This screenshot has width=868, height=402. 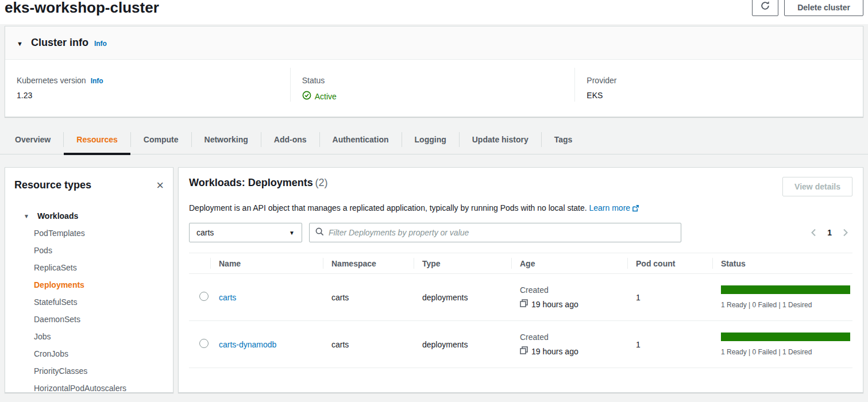 What do you see at coordinates (610, 208) in the screenshot?
I see `learn-more-label: Learn more` at bounding box center [610, 208].